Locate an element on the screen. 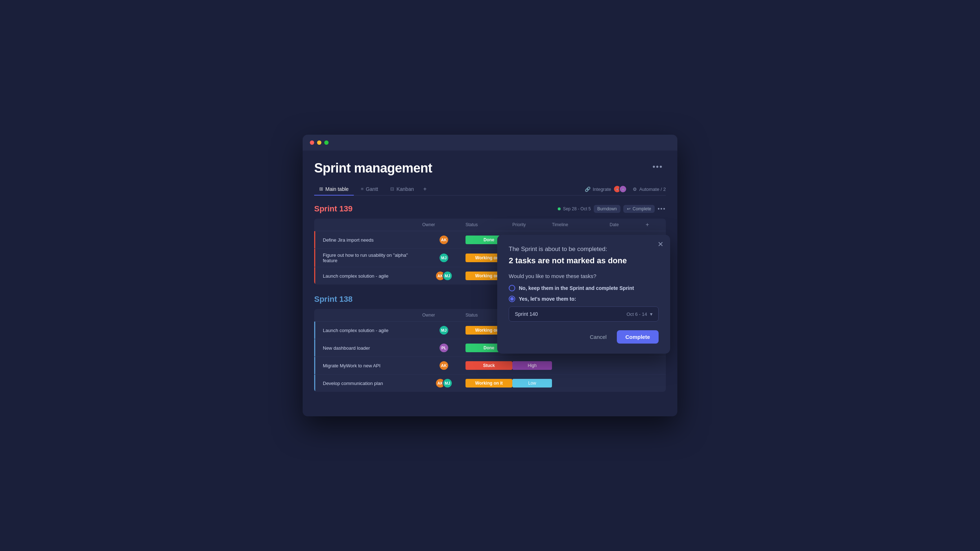  complete-button: Complete is located at coordinates (638, 337).